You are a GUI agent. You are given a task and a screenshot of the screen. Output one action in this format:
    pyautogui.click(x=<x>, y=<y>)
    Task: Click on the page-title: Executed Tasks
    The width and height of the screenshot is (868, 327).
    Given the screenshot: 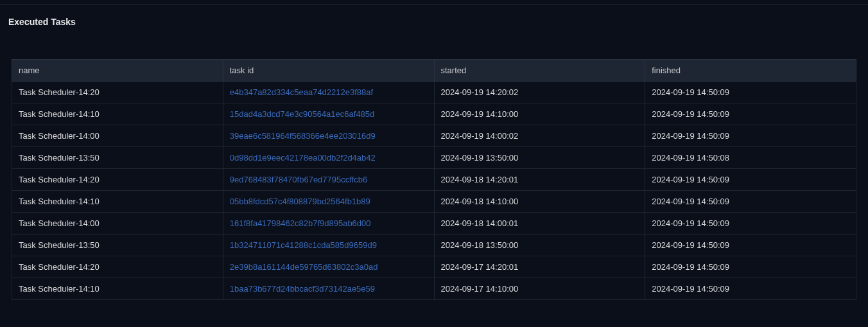 What is the action you would take?
    pyautogui.click(x=434, y=16)
    